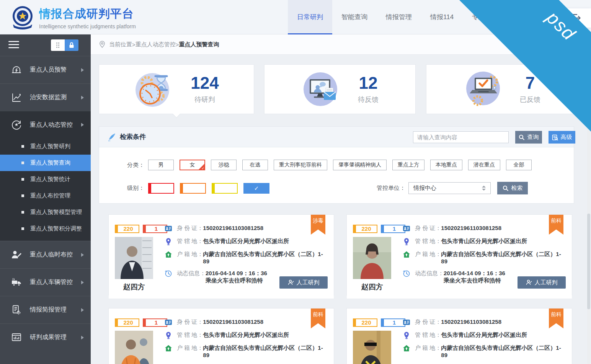  I want to click on sidebar-item-brief-management: 情报简报管理, so click(45, 310).